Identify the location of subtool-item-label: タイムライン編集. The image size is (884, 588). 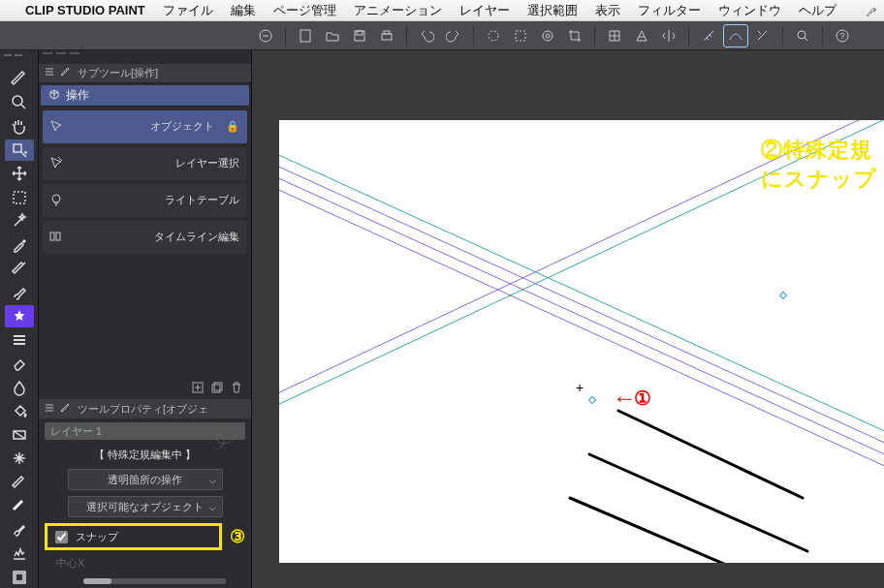
(197, 236).